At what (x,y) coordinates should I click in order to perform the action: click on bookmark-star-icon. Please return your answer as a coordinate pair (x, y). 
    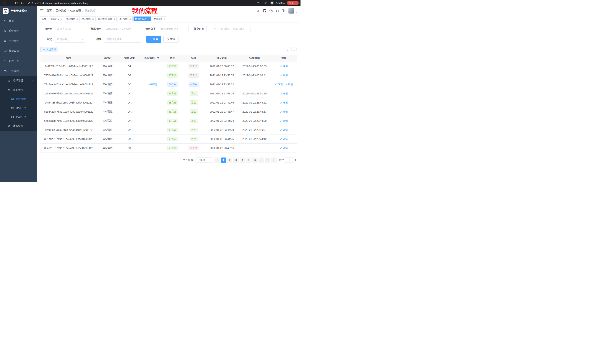
    Looking at the image, I should click on (266, 3).